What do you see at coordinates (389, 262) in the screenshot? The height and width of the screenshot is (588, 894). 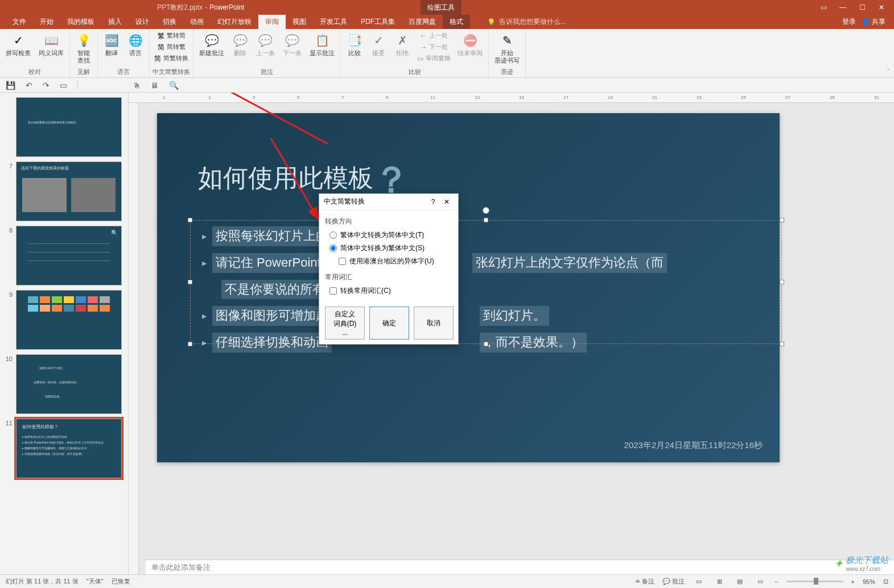 I see `option-variant-chars: 使用港澳台地区的异体字(U)` at bounding box center [389, 262].